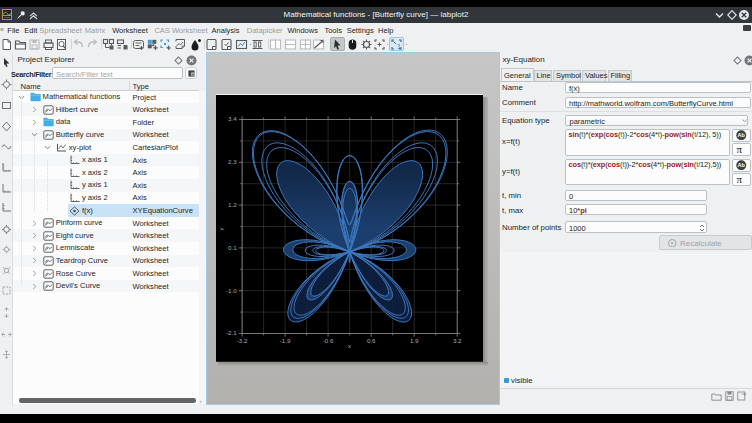 Image resolution: width=752 pixels, height=423 pixels. I want to click on svg-text: -1.9, so click(286, 340).